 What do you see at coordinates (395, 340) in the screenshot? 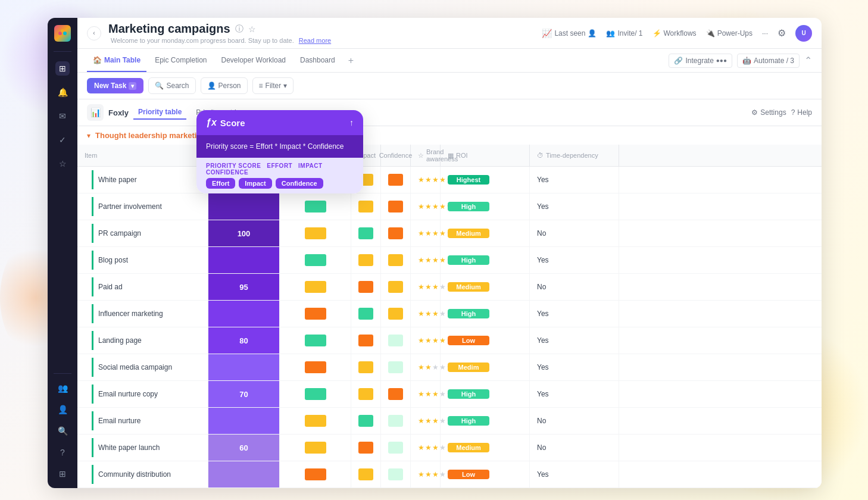
I see `confidence-bar` at bounding box center [395, 340].